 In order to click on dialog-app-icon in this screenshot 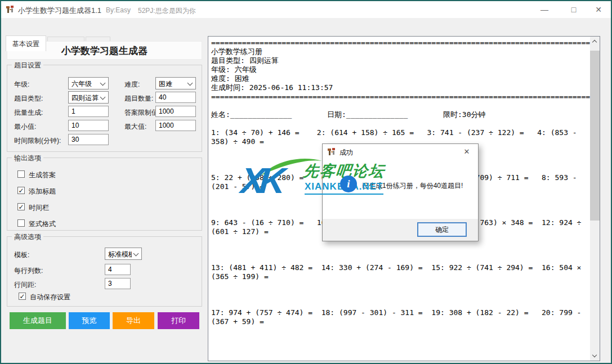, I will do `click(332, 152)`.